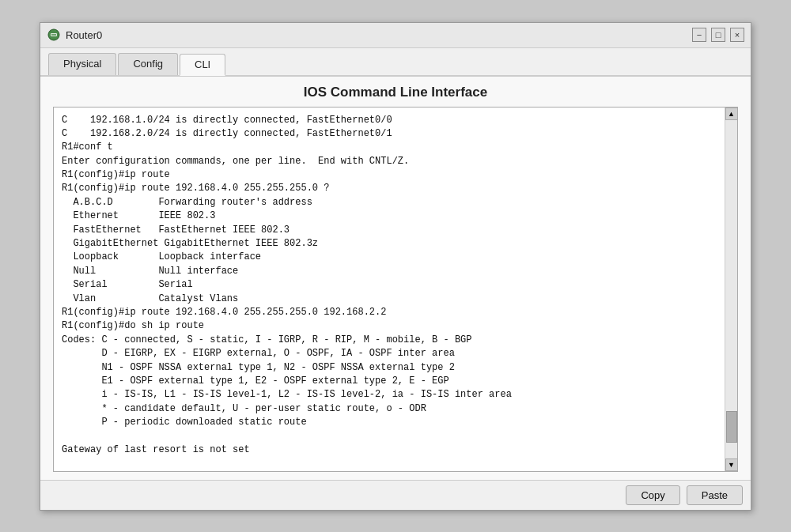 The width and height of the screenshot is (791, 532). What do you see at coordinates (396, 36) in the screenshot?
I see `title-bar: Router0 − □ ×` at bounding box center [396, 36].